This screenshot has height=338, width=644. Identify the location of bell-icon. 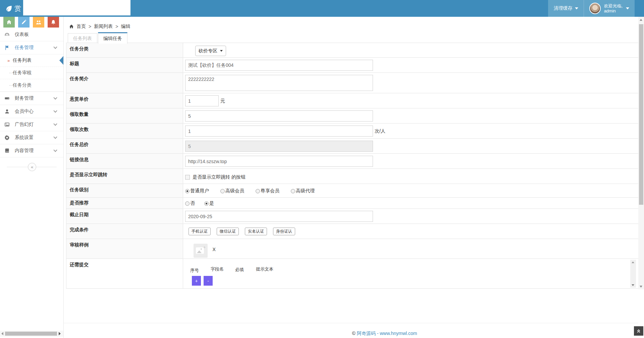
(53, 22).